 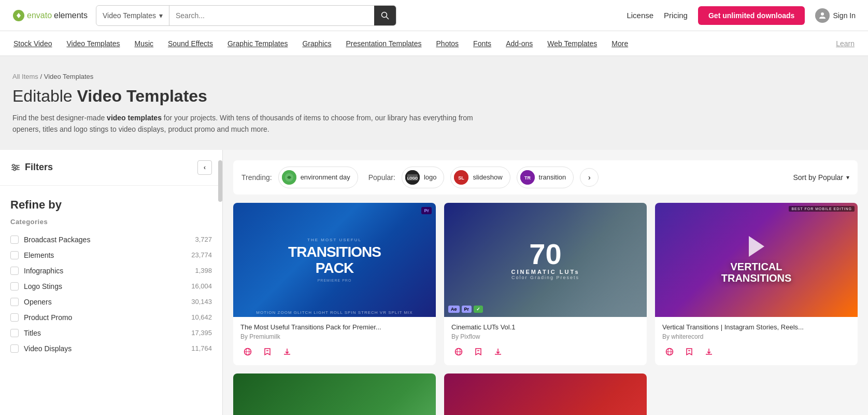 What do you see at coordinates (589, 177) in the screenshot?
I see `tags-next-button: ›` at bounding box center [589, 177].